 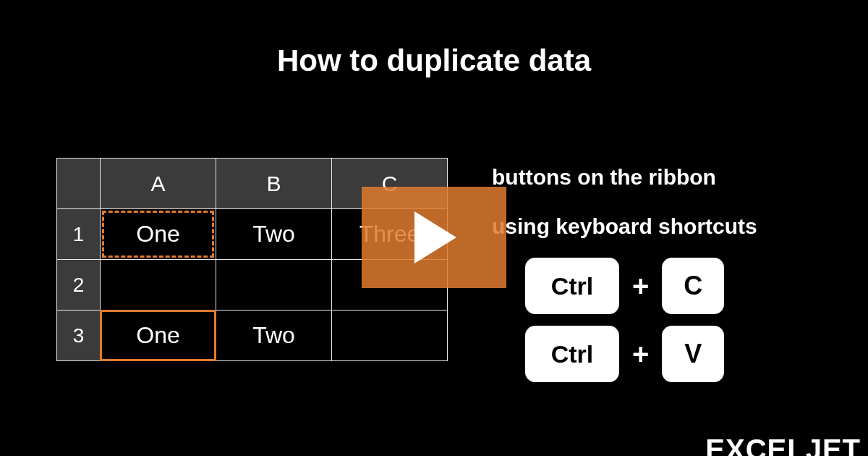 What do you see at coordinates (274, 235) in the screenshot?
I see `cell-b1: Two` at bounding box center [274, 235].